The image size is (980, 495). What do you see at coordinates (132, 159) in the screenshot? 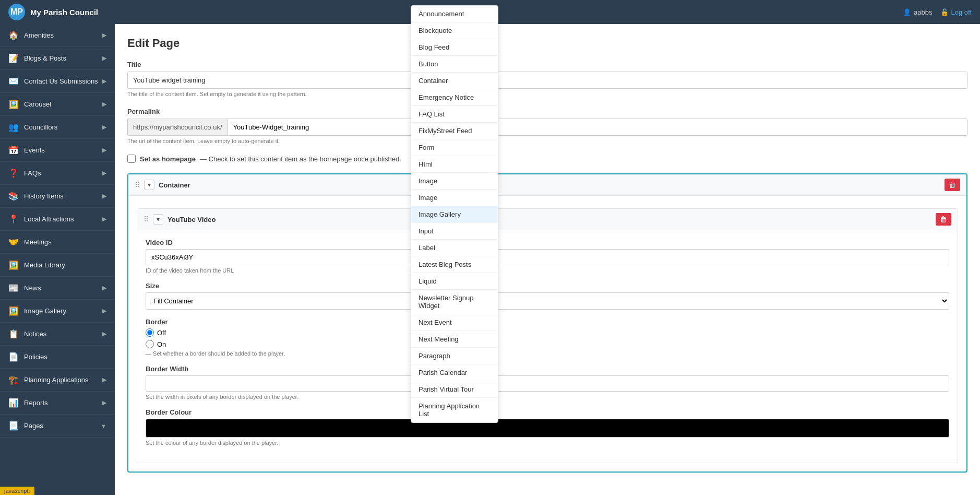
I see `homepage-checkbox` at bounding box center [132, 159].